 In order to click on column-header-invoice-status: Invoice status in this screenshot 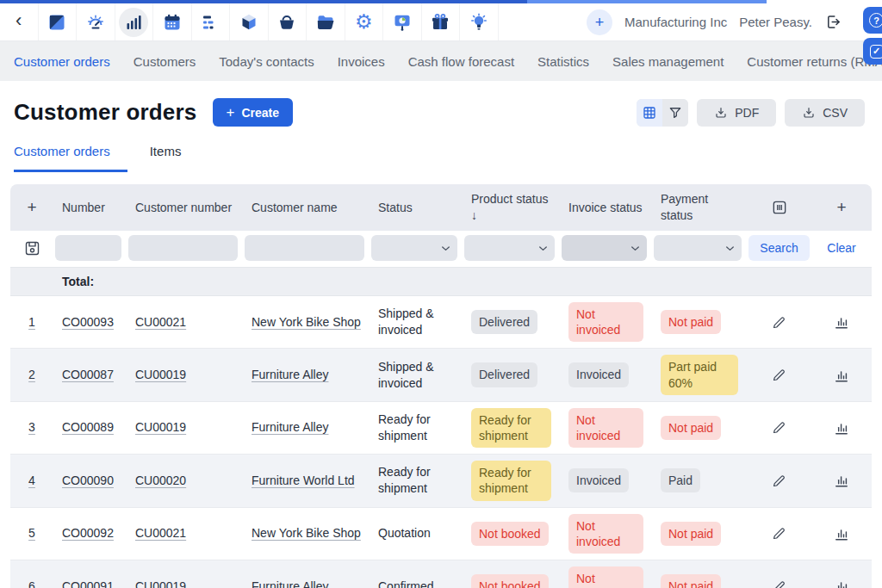, I will do `click(606, 208)`.